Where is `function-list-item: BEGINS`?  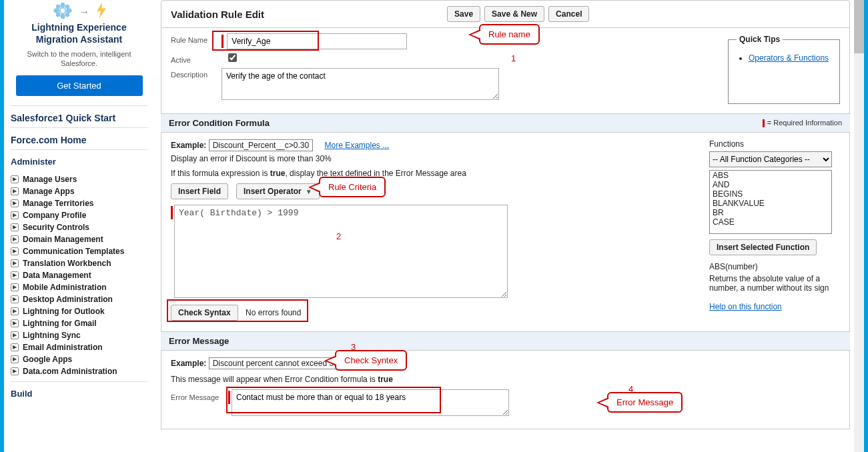
function-list-item: BEGINS is located at coordinates (771, 194).